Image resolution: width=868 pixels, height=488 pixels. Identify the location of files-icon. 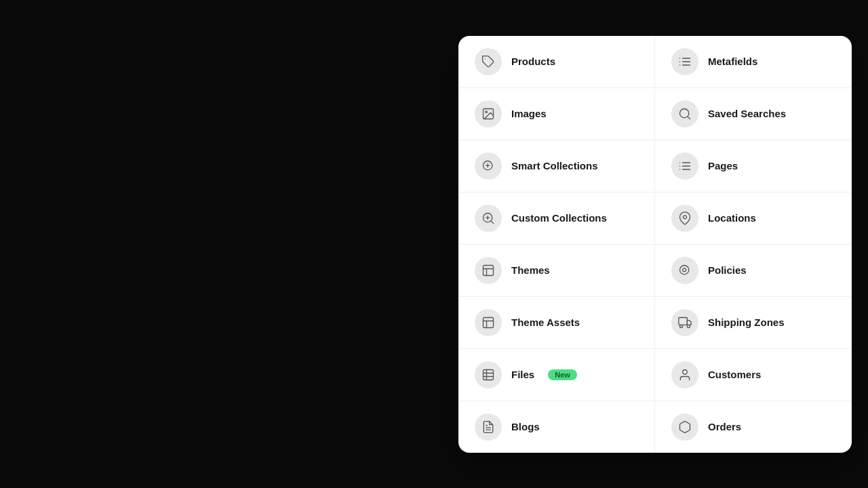
(488, 375).